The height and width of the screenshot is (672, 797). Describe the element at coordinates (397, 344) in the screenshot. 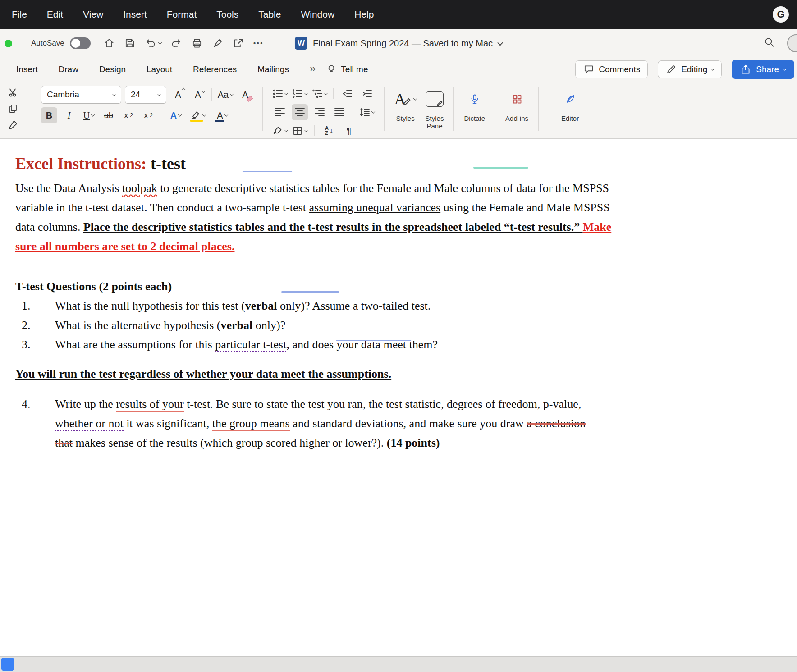

I see `list-item-3: 3. What are the assumptions for this par…` at that location.